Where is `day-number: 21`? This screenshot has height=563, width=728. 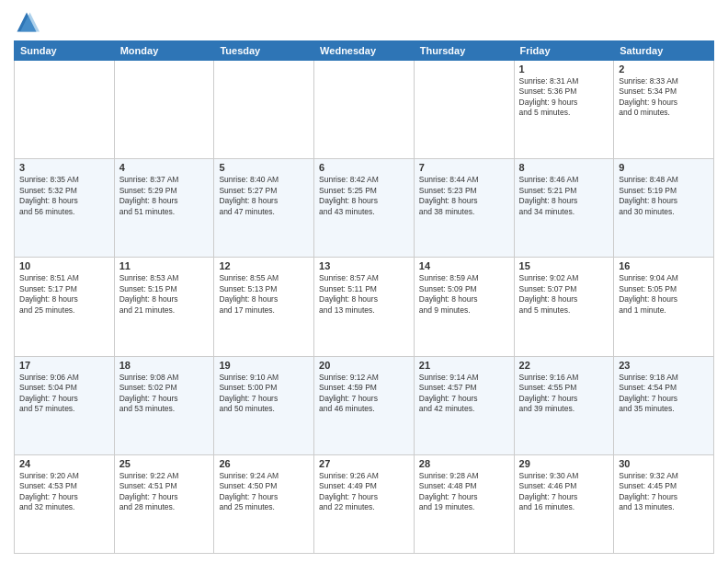 day-number: 21 is located at coordinates (464, 365).